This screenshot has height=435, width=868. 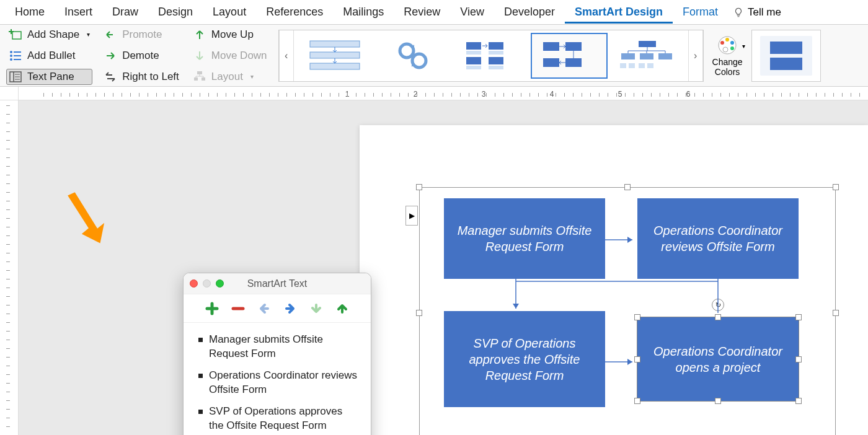 What do you see at coordinates (316, 309) in the screenshot?
I see `move-down-pane-button` at bounding box center [316, 309].